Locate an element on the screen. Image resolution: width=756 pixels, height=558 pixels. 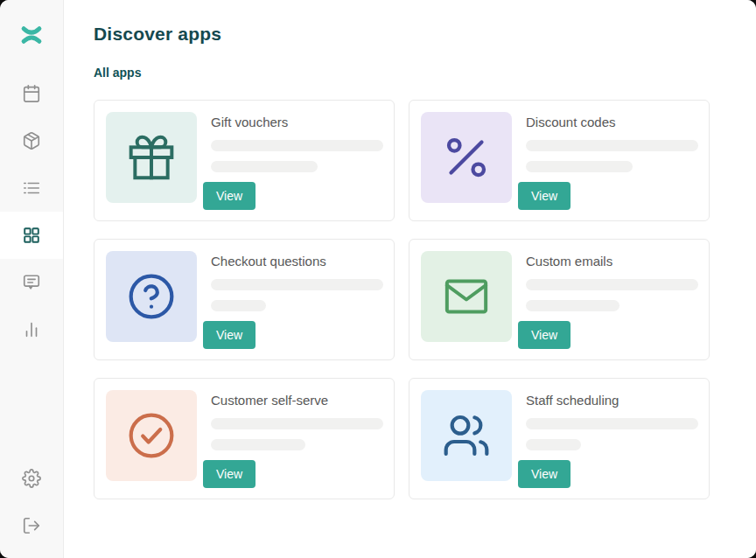
sidebar is located at coordinates (32, 279).